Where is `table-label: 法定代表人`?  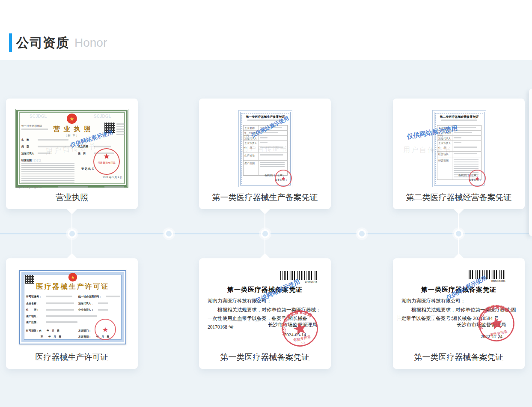 table-label: 法定代表人 is located at coordinates (251, 138).